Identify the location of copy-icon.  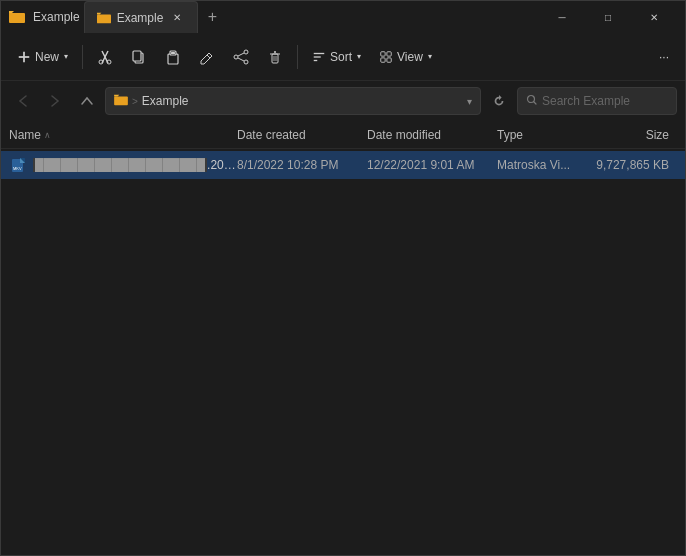
(139, 57).